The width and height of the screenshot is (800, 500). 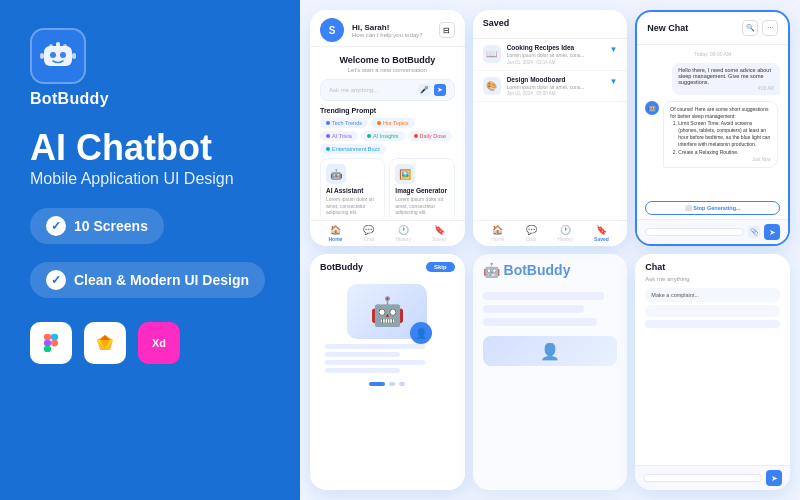 What do you see at coordinates (387, 384) in the screenshot?
I see `onboard-dots` at bounding box center [387, 384].